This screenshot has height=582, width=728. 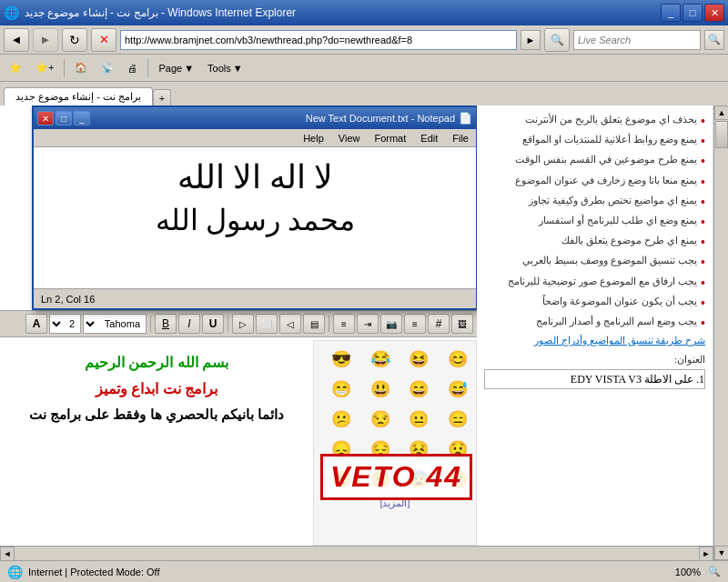 What do you see at coordinates (364, 68) in the screenshot?
I see `main-toolbar: ⭐ ⭐+ 🏠 📡 🖨 Page▼ Tools▼` at bounding box center [364, 68].